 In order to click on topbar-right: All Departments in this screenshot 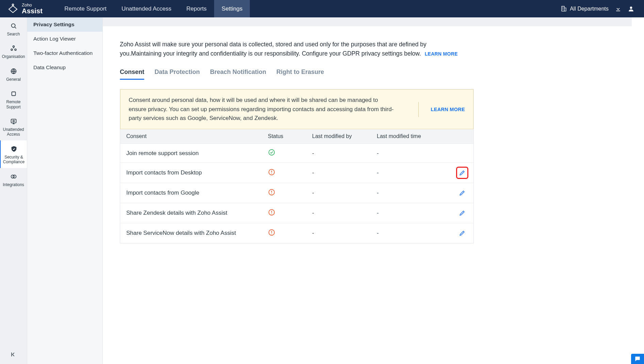, I will do `click(602, 9)`.